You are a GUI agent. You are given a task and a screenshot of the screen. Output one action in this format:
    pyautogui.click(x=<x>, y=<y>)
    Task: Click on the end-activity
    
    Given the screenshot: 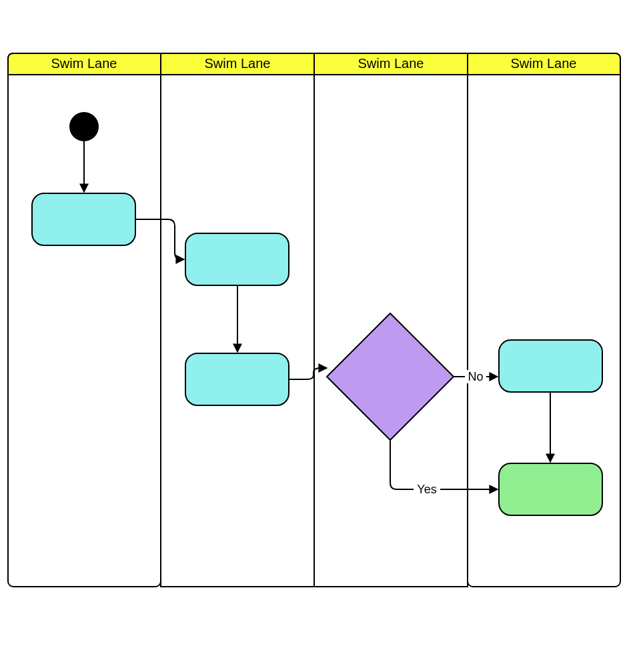 What is the action you would take?
    pyautogui.click(x=551, y=489)
    